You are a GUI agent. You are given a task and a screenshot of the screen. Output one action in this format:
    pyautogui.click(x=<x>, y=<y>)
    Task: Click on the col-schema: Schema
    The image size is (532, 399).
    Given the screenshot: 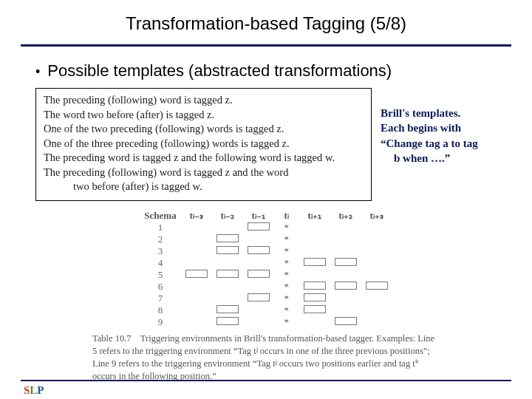 What is the action you would take?
    pyautogui.click(x=160, y=216)
    